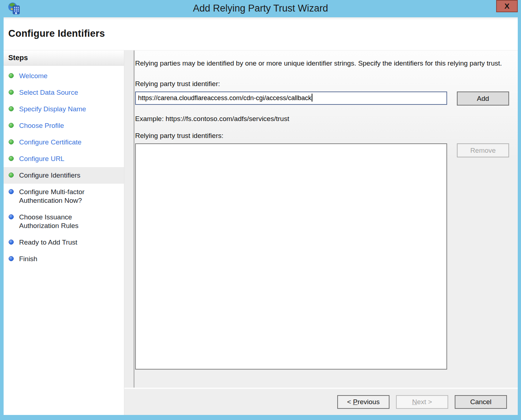 Image resolution: width=521 pixels, height=420 pixels. What do you see at coordinates (322, 136) in the screenshot?
I see `identifiers-list-label: Relying party trust identifiers:` at bounding box center [322, 136].